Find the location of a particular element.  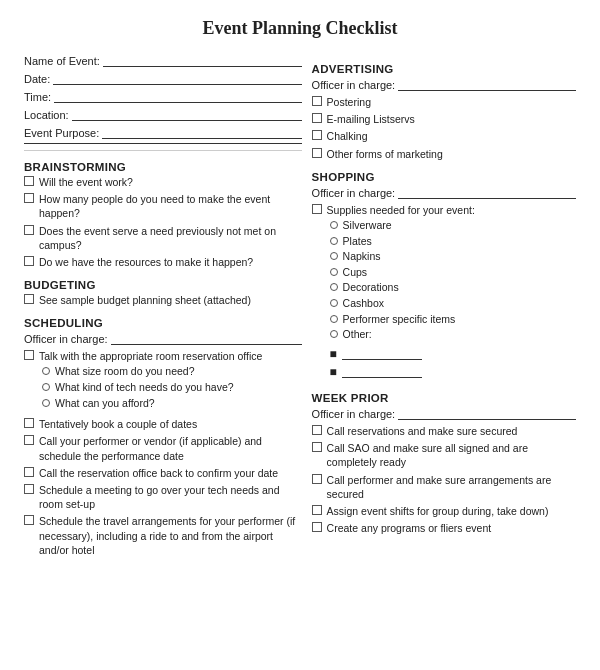

list-sub-item: What can you afford? is located at coordinates (138, 404).